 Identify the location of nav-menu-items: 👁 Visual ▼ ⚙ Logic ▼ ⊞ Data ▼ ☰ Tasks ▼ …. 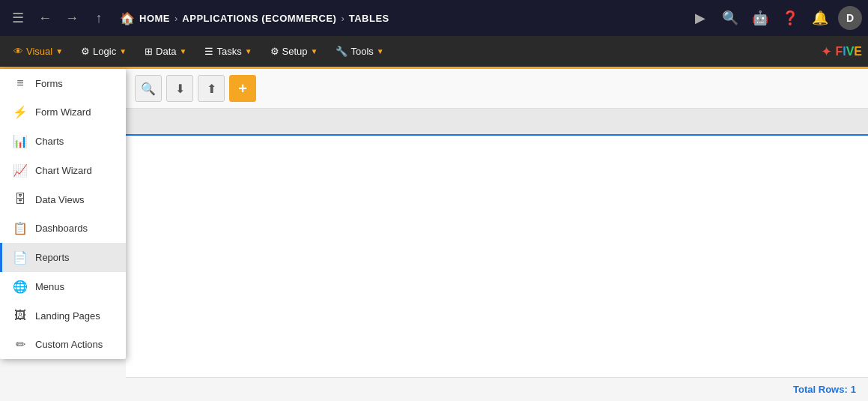
(413, 51).